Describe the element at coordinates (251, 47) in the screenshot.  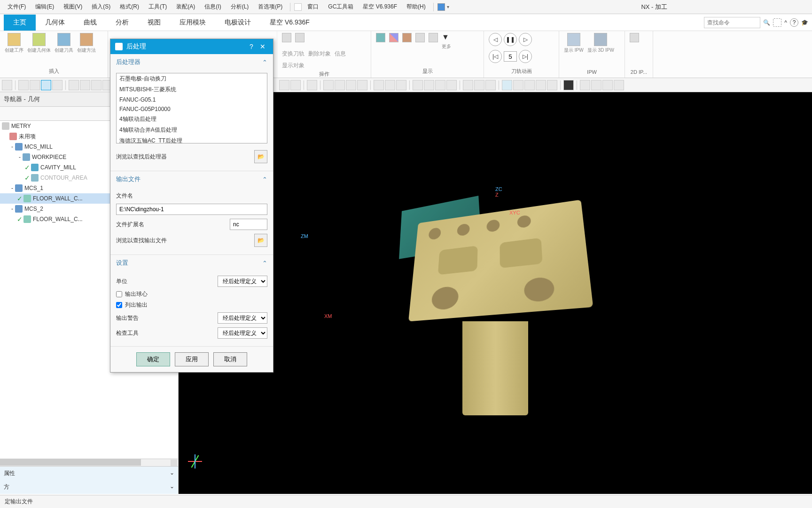
I see `help-button: ?` at that location.